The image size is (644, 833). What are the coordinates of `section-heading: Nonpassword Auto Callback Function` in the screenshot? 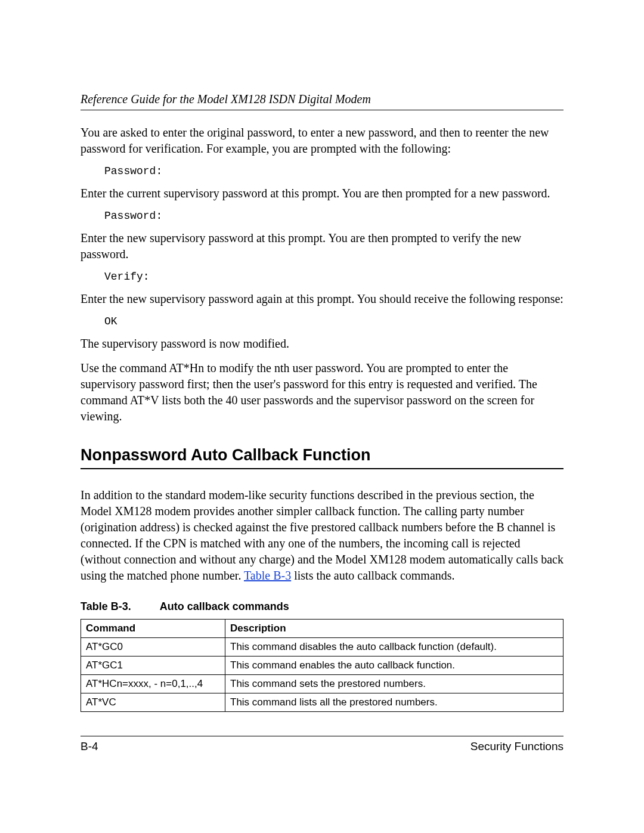 It's located at (322, 456).